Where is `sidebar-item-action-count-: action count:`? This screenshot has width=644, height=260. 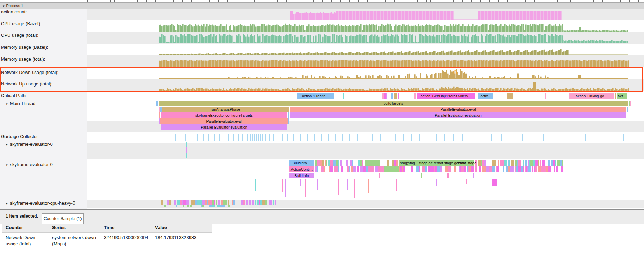 sidebar-item-action-count-: action count: is located at coordinates (14, 12).